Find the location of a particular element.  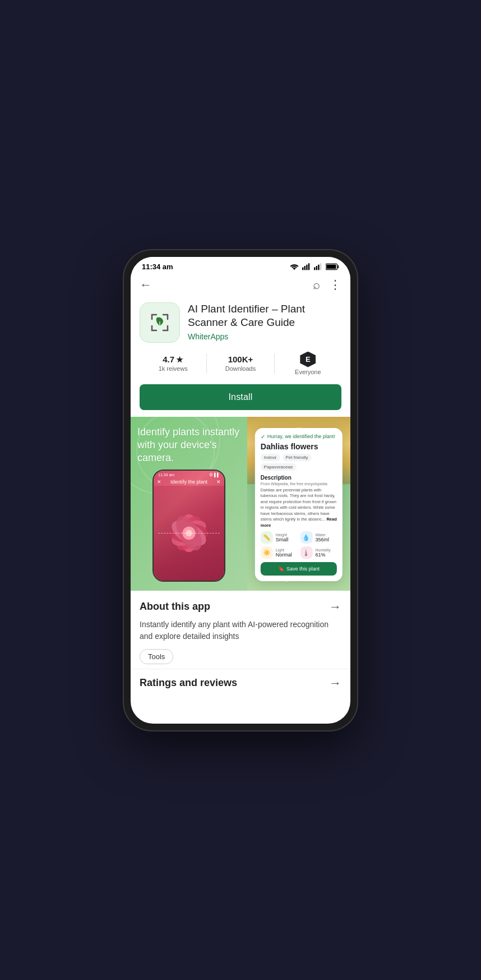

plant-name: Dahlias flowers is located at coordinates (299, 447).